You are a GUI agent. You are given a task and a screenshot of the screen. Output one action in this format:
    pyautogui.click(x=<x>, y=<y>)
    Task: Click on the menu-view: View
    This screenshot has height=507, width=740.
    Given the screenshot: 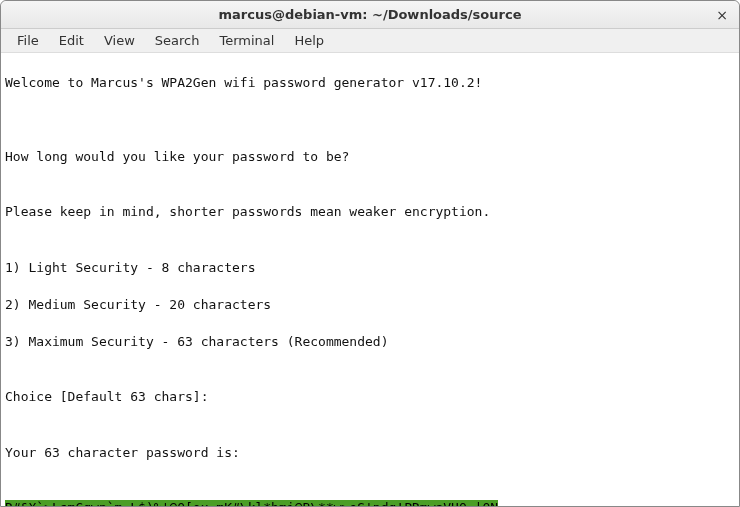 What is the action you would take?
    pyautogui.click(x=120, y=40)
    